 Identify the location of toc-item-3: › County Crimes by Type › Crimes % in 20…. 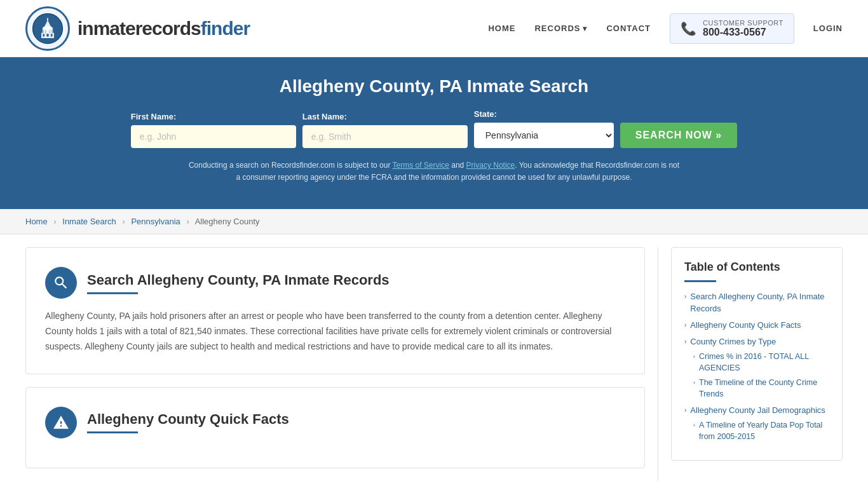
(757, 368).